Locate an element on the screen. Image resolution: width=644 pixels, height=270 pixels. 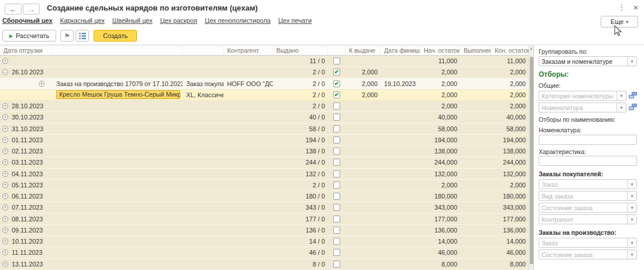
create-button: Создать is located at coordinates (115, 36).